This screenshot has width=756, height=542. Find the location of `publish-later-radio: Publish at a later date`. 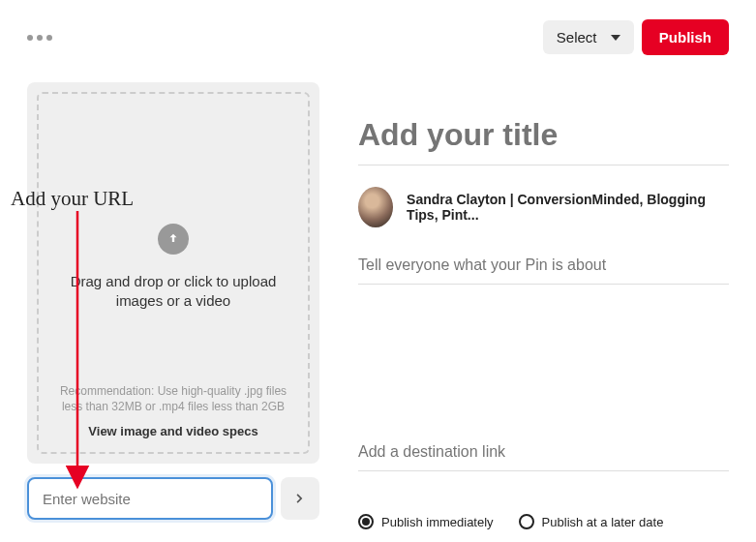

publish-later-radio: Publish at a later date is located at coordinates (591, 522).